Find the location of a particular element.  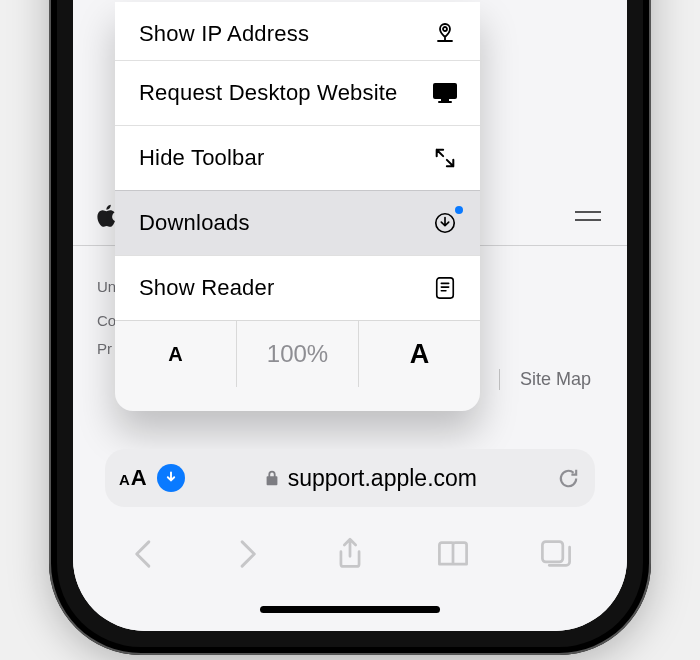

safari-toolbar is located at coordinates (350, 554).